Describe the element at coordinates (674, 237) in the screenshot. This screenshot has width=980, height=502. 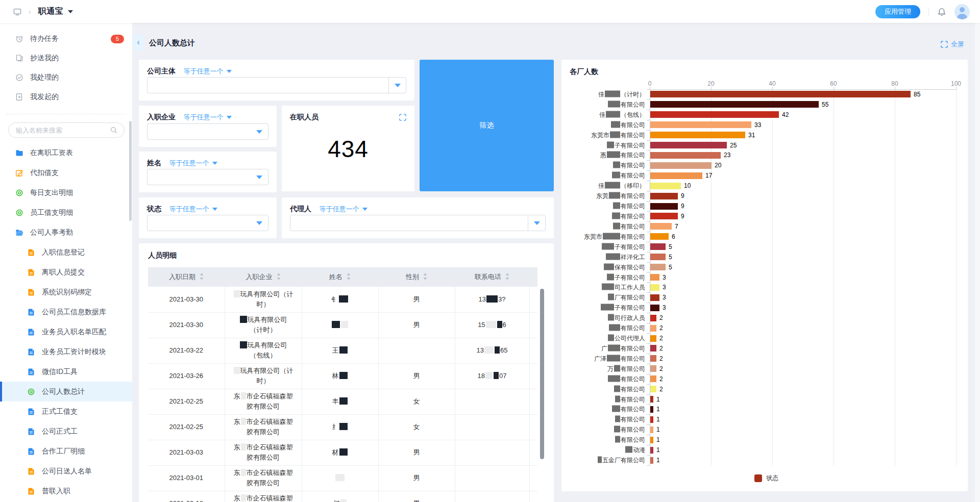
I see `bar-value-label: 6` at that location.